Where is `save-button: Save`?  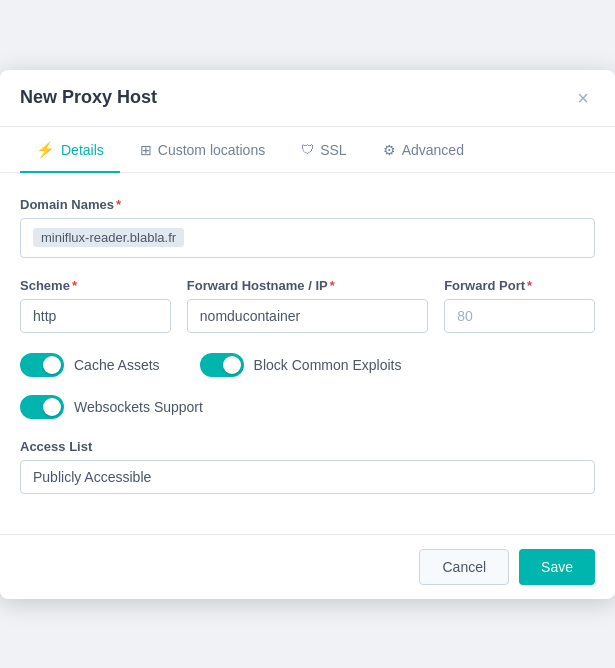 save-button: Save is located at coordinates (557, 567).